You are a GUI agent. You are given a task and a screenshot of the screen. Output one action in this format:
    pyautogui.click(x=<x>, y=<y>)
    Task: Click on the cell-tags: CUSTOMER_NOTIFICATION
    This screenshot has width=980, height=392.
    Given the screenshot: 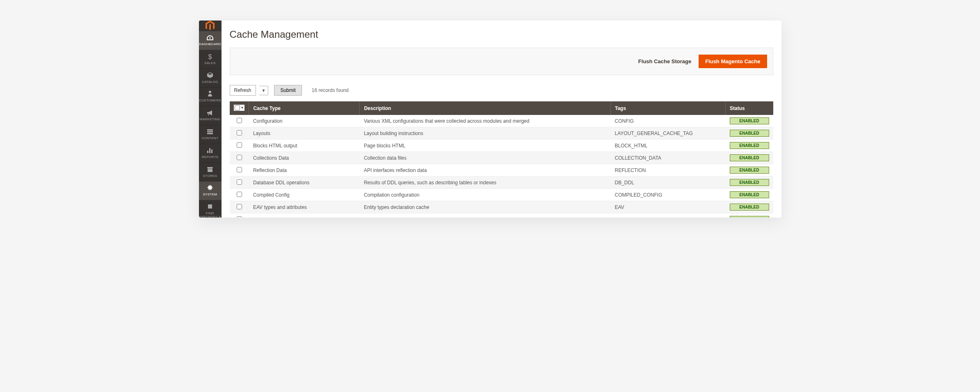 What is the action you would take?
    pyautogui.click(x=668, y=216)
    